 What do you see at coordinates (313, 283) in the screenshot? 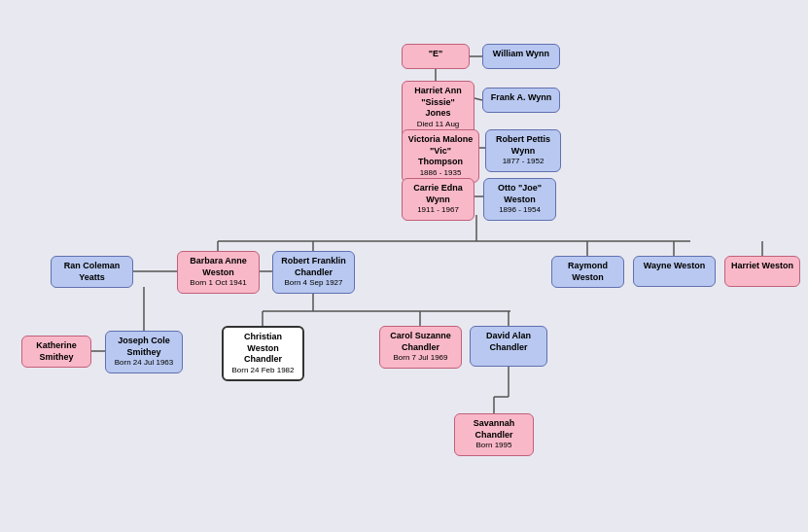
I see `node-detail-robert_chandler: Born 4 Sep 1927` at bounding box center [313, 283].